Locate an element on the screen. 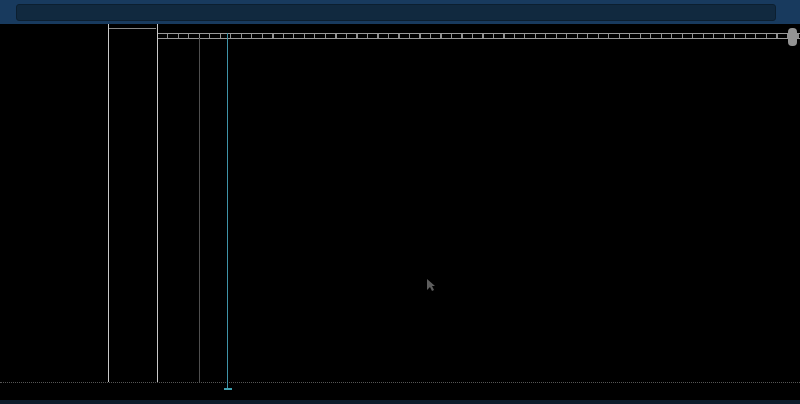 This screenshot has height=404, width=800. values-chart-separator is located at coordinates (158, 203).